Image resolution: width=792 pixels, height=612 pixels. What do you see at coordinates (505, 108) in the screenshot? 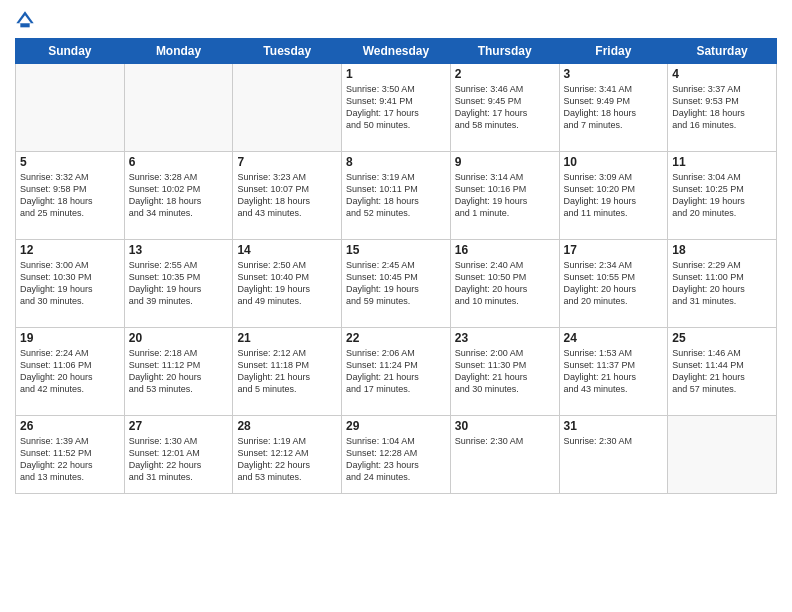
I see `cell-text: Sunrise: 3:46 AM Sunset: 9:45 PM Dayligh…` at bounding box center [505, 108].